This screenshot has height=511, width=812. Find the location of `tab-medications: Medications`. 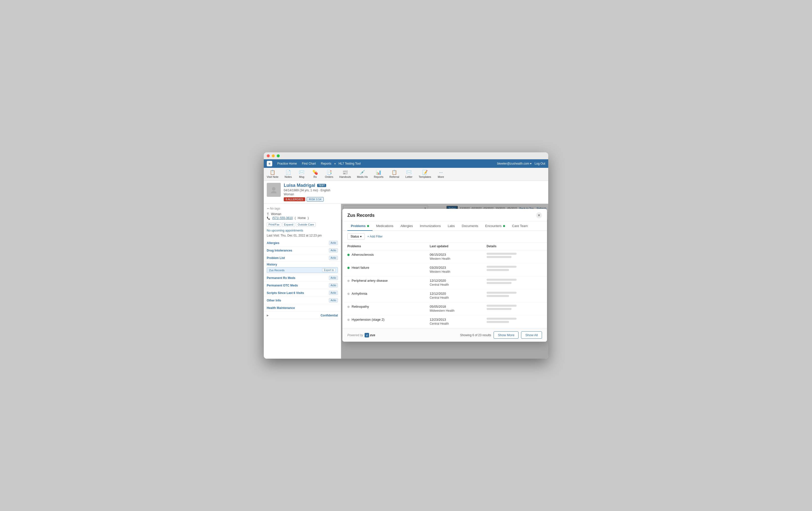

tab-medications: Medications is located at coordinates (385, 226).